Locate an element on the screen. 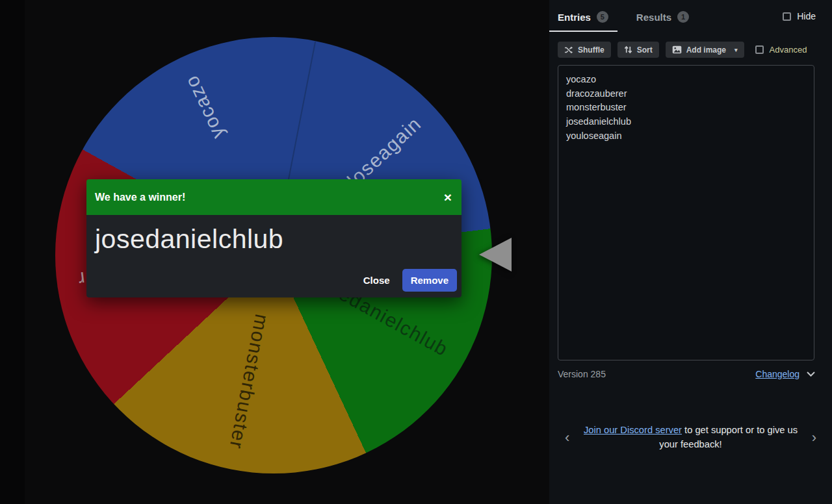 The image size is (832, 504). entries-count-badge: 5 is located at coordinates (603, 17).